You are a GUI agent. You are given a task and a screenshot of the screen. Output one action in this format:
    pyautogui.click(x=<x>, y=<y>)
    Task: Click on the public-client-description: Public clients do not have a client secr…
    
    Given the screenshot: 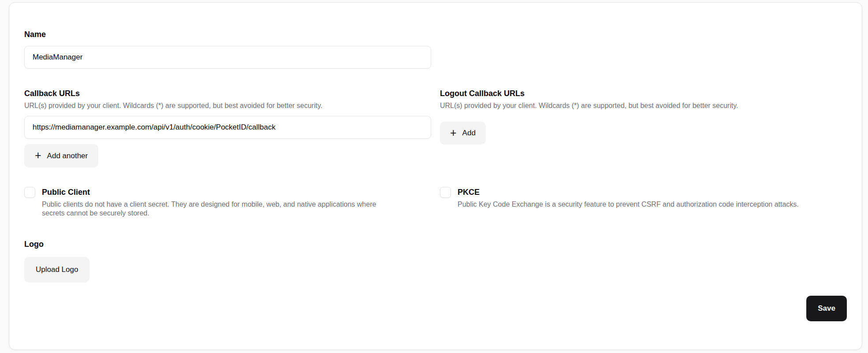 What is the action you would take?
    pyautogui.click(x=214, y=209)
    